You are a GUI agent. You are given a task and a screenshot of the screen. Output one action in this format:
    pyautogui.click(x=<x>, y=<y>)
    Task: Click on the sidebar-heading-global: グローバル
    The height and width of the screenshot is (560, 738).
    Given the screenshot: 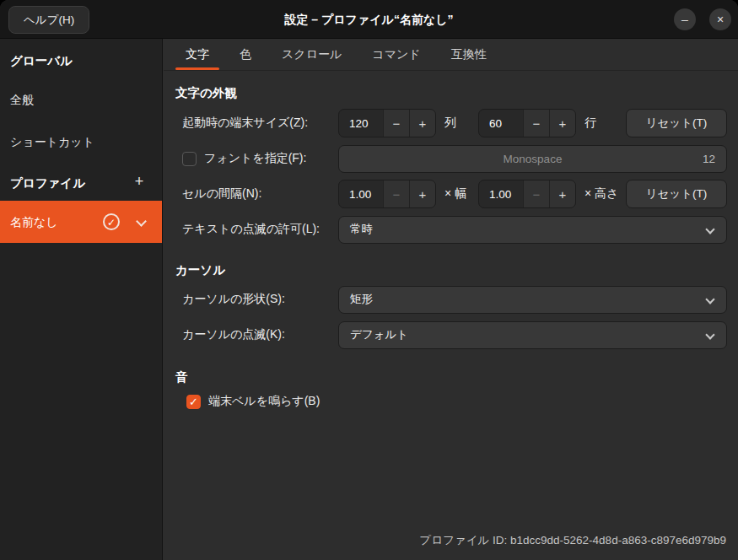 What is the action you would take?
    pyautogui.click(x=41, y=61)
    